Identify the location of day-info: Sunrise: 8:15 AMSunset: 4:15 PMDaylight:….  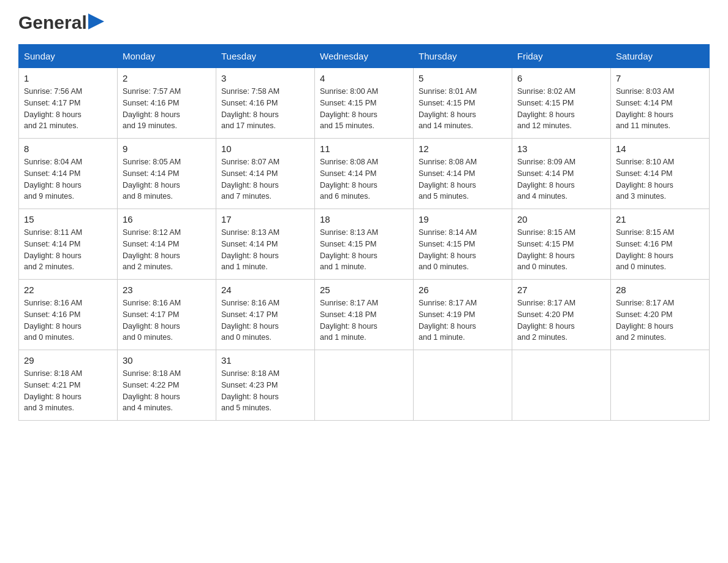
(561, 250).